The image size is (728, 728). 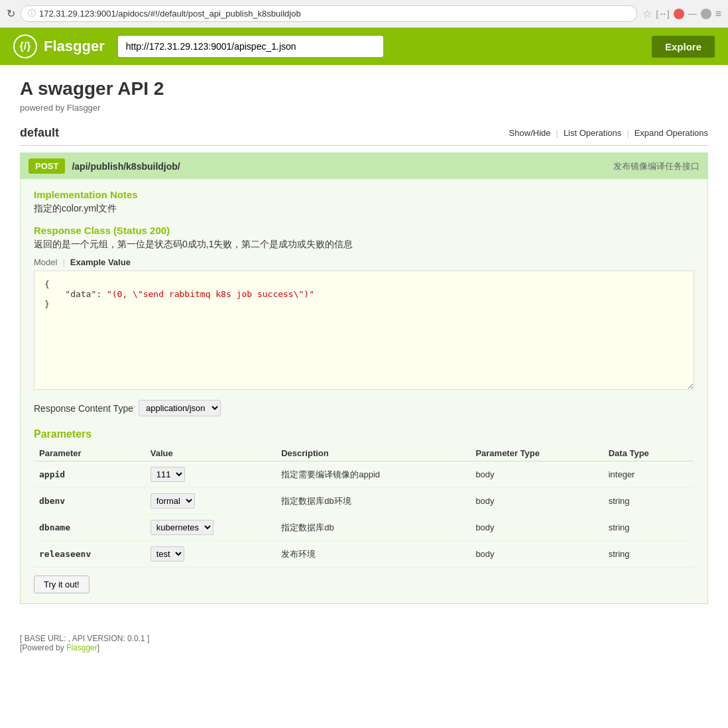 I want to click on col-param-type: Parameter Type, so click(x=536, y=454).